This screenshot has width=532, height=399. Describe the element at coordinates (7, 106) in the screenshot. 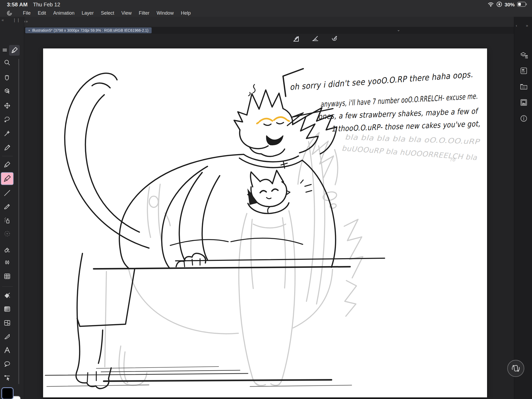

I see `tool-layer-move-icon` at that location.